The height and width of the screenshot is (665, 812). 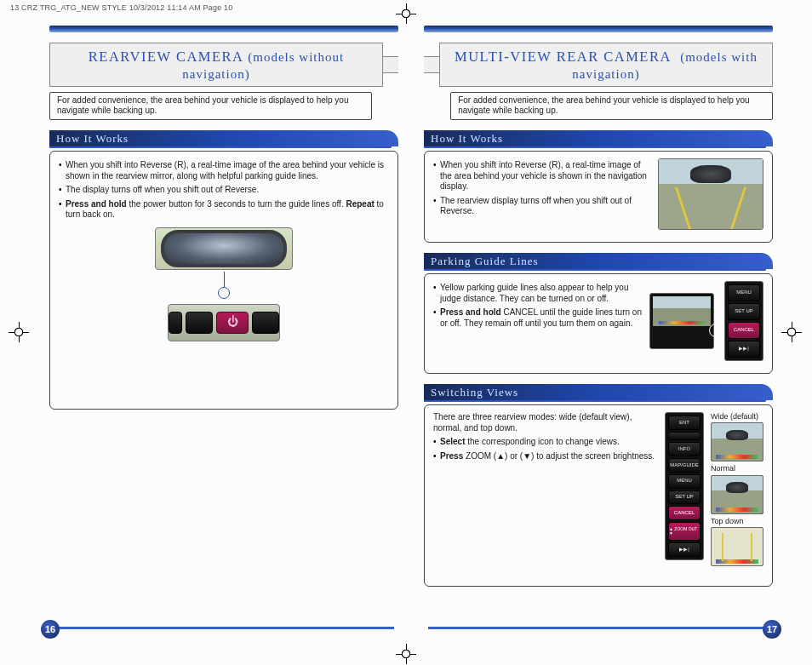 What do you see at coordinates (684, 465) in the screenshot?
I see `nav-button-map-illustration: MAP/GUIDE` at bounding box center [684, 465].